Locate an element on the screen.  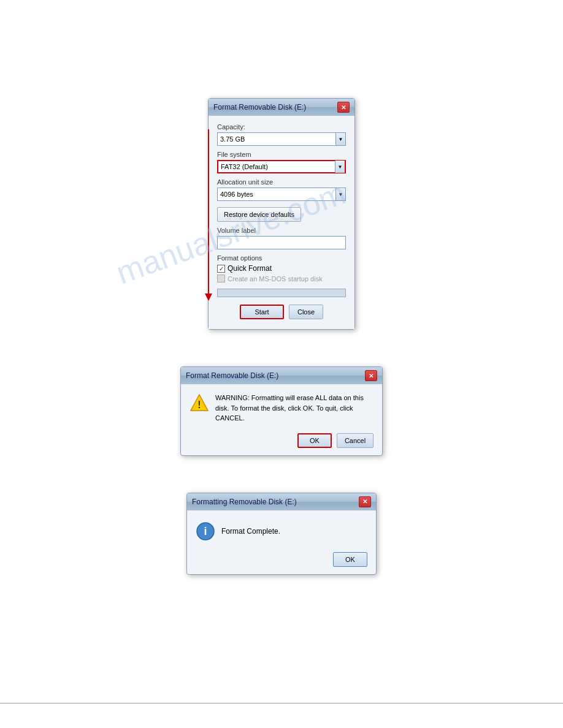
dialog3-titlebar: Formatting Removable Disk (E:) ✕ is located at coordinates (282, 502).